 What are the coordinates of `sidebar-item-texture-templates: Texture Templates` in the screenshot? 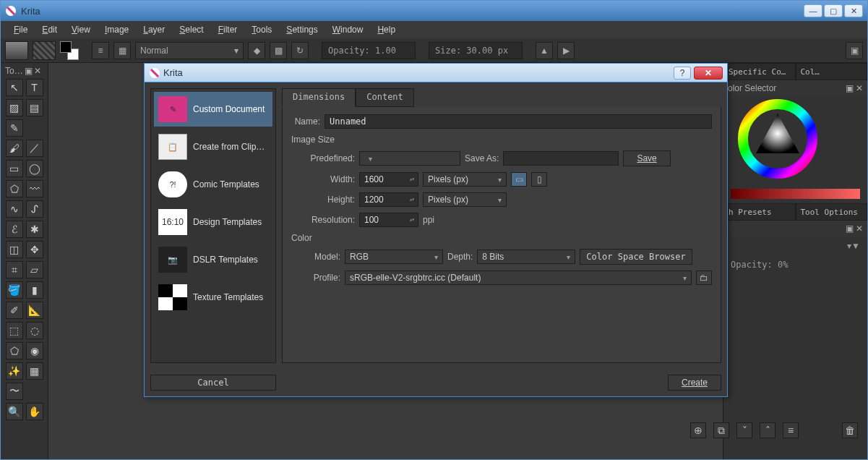 It's located at (213, 297).